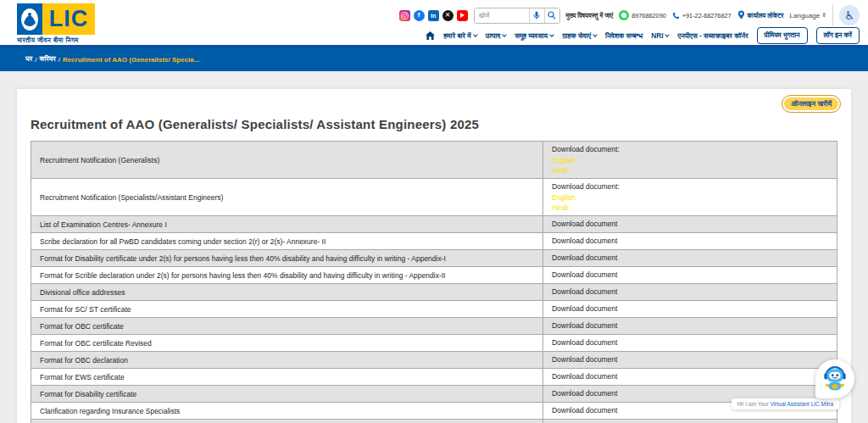 The width and height of the screenshot is (868, 423). I want to click on accessibility-button: ♿, so click(849, 15).